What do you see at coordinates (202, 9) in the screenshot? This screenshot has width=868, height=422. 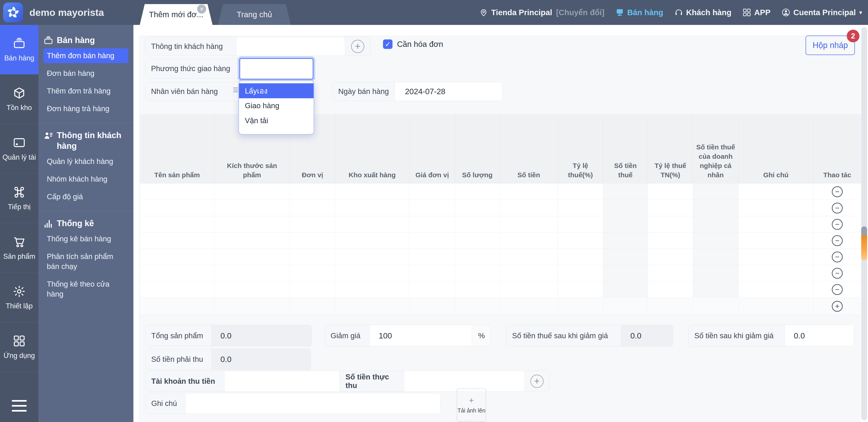 I see `tab-close-icon: ×` at bounding box center [202, 9].